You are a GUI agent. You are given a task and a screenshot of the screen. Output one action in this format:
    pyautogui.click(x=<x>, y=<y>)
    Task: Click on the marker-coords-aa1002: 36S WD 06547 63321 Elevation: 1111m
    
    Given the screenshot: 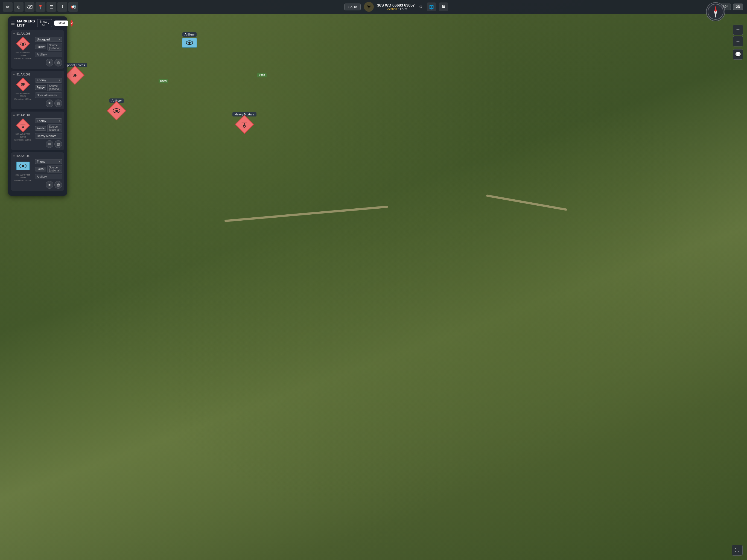 What is the action you would take?
    pyautogui.click(x=23, y=97)
    